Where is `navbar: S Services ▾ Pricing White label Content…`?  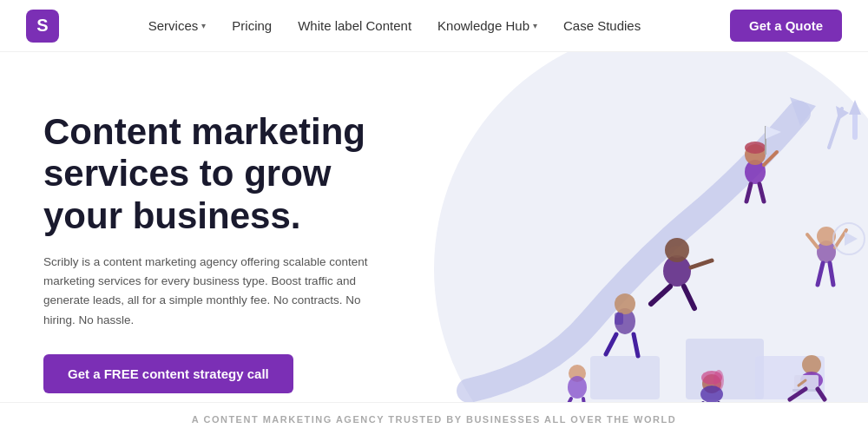
navbar: S Services ▾ Pricing White label Content… is located at coordinates (434, 26).